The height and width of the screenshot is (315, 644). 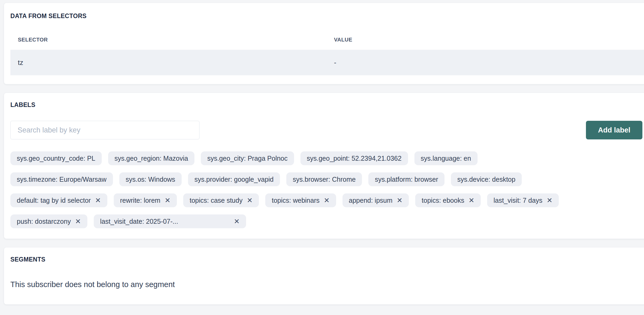 I want to click on label-chip-text: sys.geo_point: 52.2394,21.0362, so click(x=354, y=159).